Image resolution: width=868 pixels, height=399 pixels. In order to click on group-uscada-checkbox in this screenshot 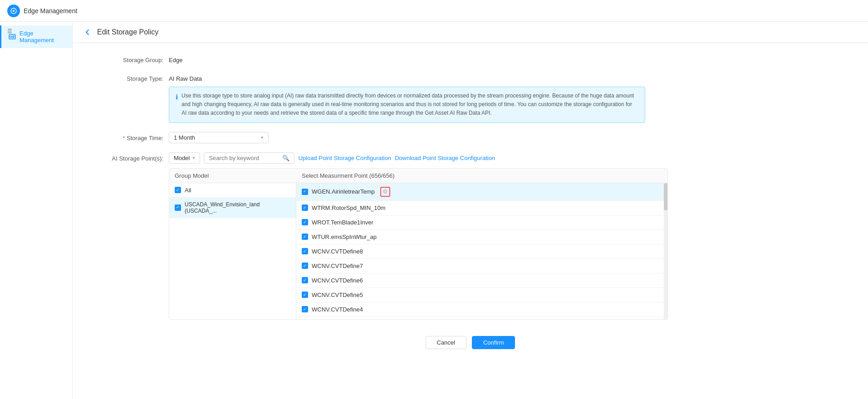, I will do `click(178, 208)`.